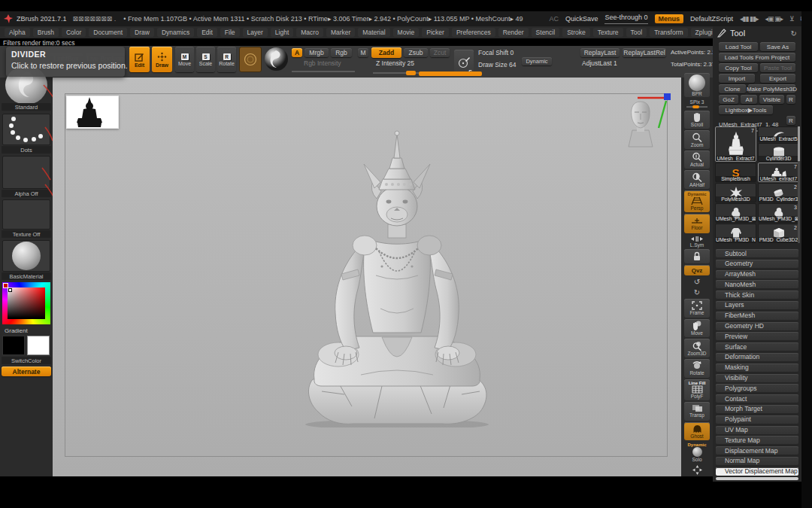  I want to click on menu-item: Transform, so click(668, 32).